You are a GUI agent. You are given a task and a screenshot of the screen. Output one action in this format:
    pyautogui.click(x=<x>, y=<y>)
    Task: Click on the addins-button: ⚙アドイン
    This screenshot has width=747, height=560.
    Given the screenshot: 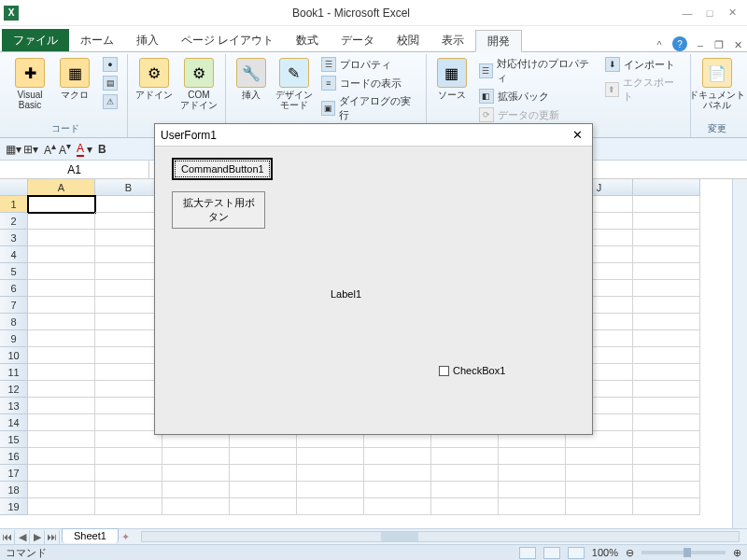 What is the action you would take?
    pyautogui.click(x=154, y=78)
    